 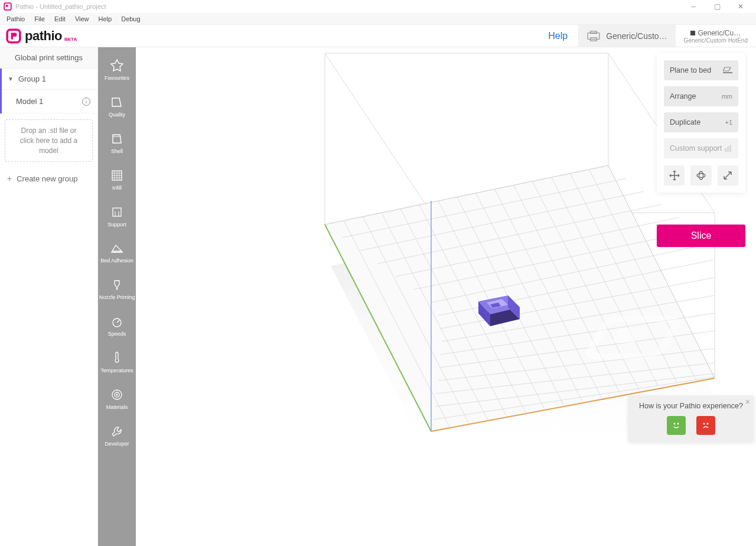 What do you see at coordinates (683, 96) in the screenshot?
I see `arrange-label: Arrange` at bounding box center [683, 96].